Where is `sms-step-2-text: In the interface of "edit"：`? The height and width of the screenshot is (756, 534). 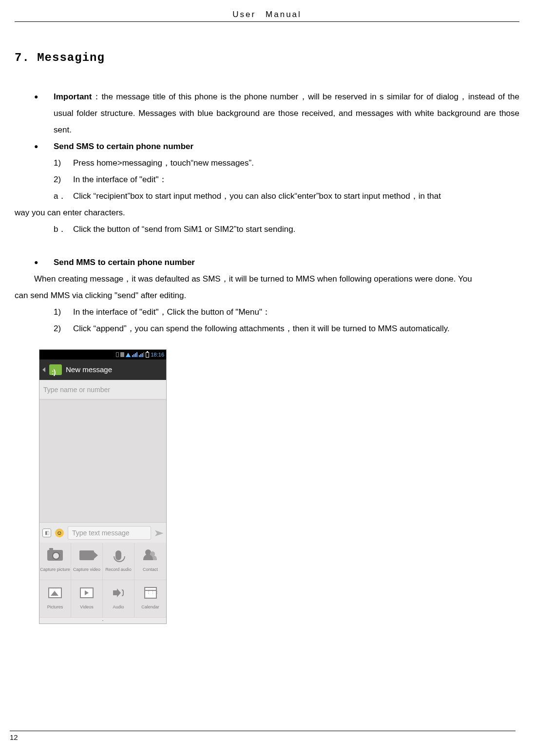 sms-step-2-text: In the interface of "edit"： is located at coordinates (296, 180).